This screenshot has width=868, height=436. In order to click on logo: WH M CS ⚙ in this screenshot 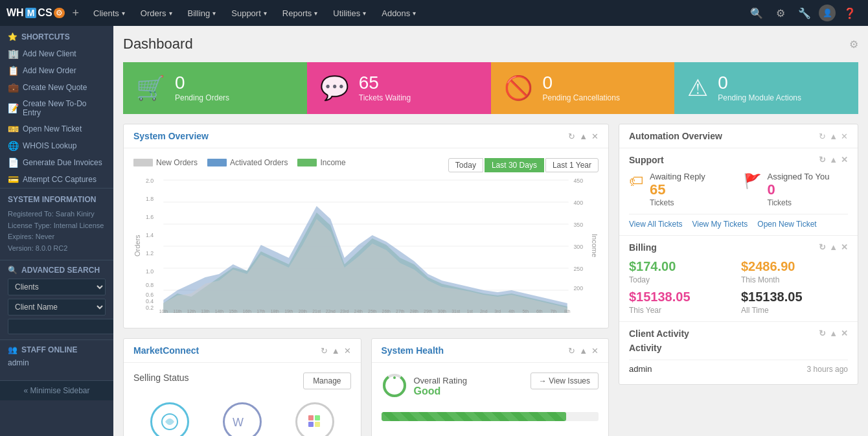, I will do `click(36, 13)`.